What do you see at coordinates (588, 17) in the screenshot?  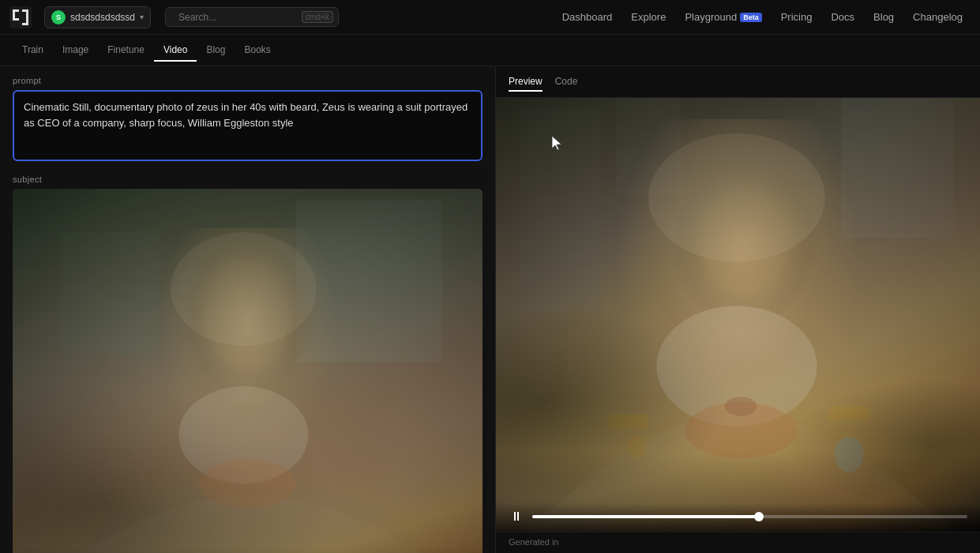 I see `nav-dashboard: Dashboard` at bounding box center [588, 17].